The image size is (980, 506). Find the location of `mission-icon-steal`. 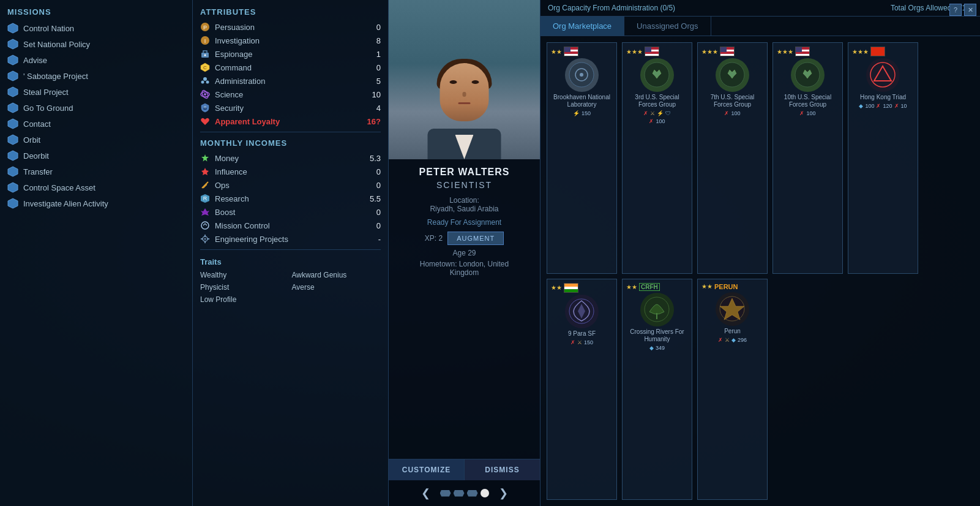

mission-icon-steal is located at coordinates (13, 92).